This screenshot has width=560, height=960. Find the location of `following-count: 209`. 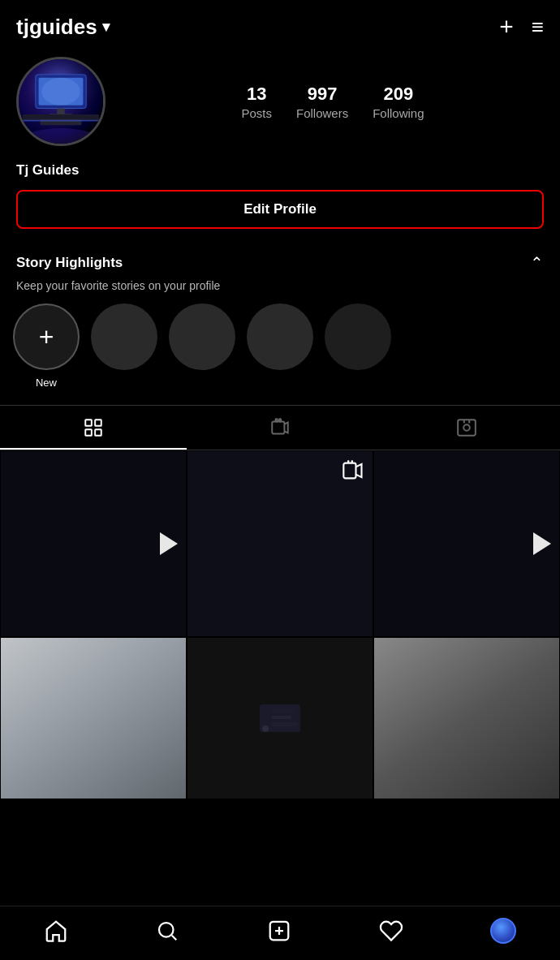

following-count: 209 is located at coordinates (398, 94).